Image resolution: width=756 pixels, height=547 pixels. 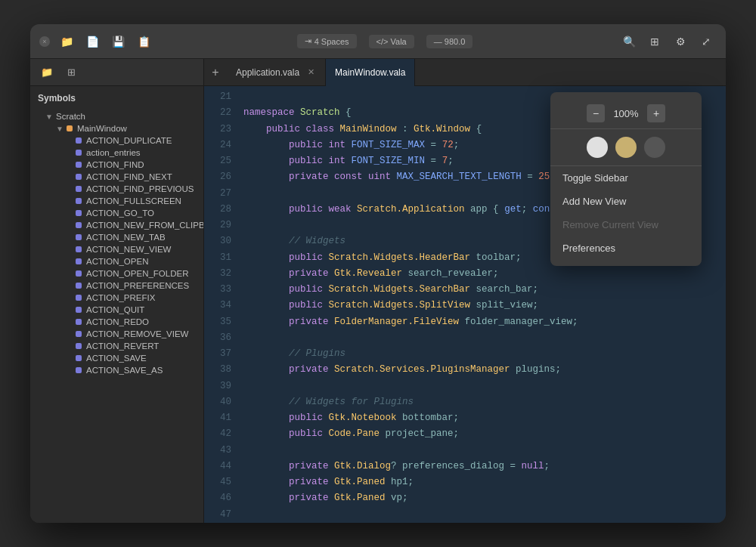 I want to click on zoom-percent: 100%, so click(x=626, y=113).